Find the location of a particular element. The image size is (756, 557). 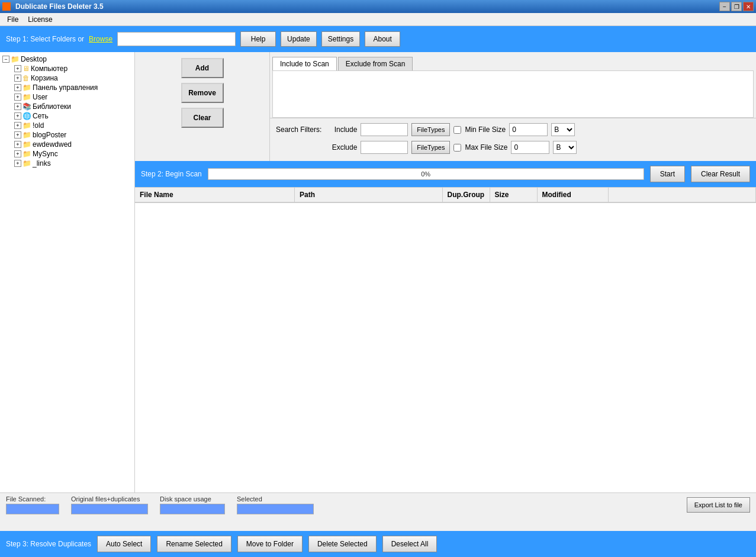

tree-item-korzina: + 🗑 Корзина is located at coordinates (73, 78).